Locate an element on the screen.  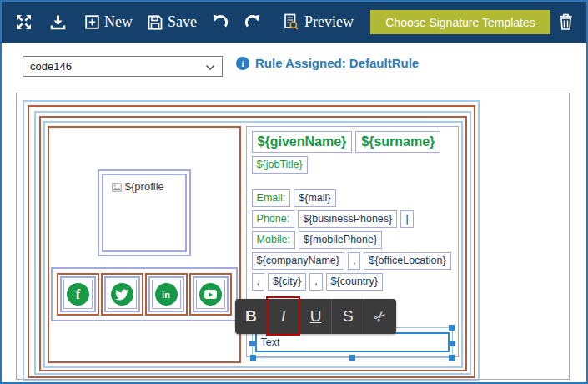
job-title-row: ${jobTitle} is located at coordinates (352, 165).